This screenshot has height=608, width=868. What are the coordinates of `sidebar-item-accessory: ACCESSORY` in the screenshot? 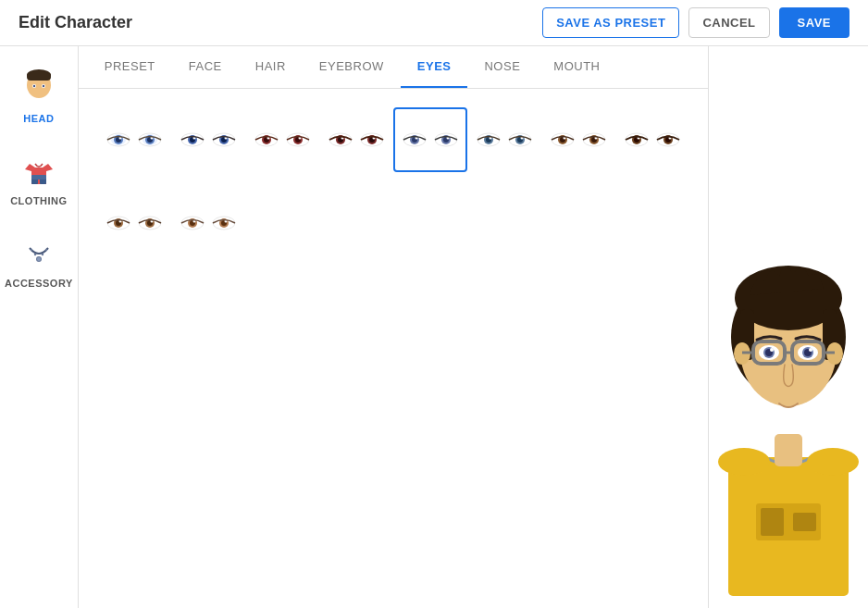 It's located at (39, 259).